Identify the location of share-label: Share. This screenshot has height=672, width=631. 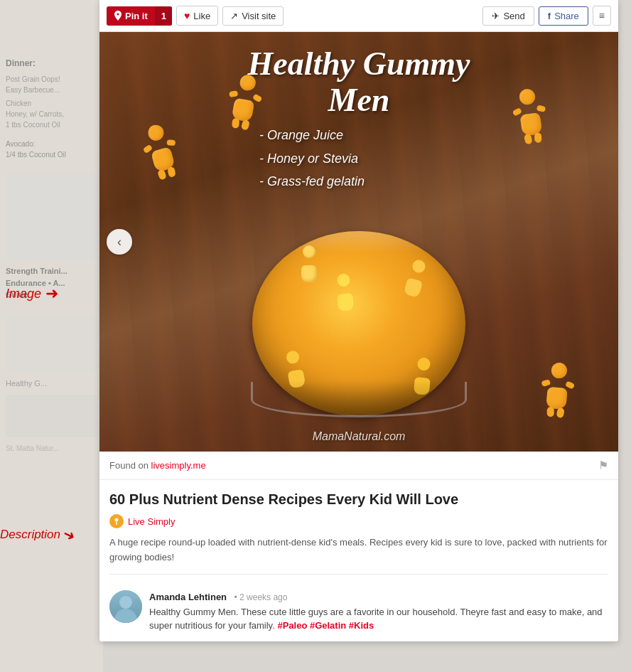
(567, 16).